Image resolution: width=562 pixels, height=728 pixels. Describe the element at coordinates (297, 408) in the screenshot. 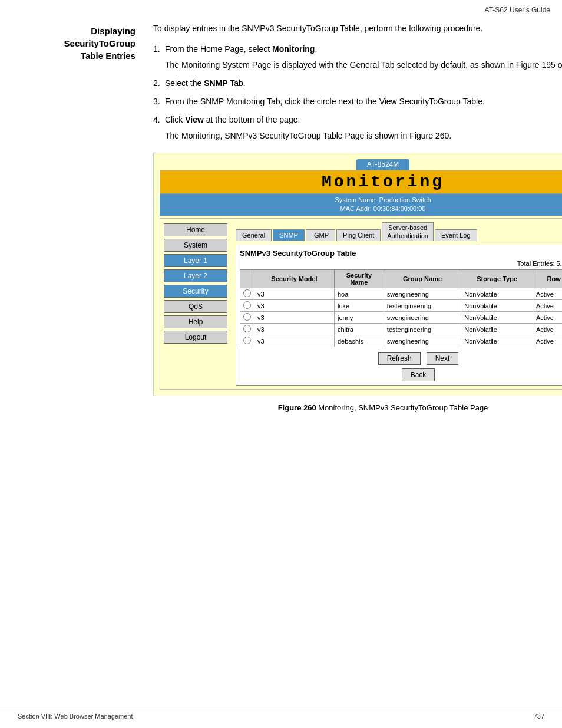

I see `figure-caption-bold: Figure 260` at that location.